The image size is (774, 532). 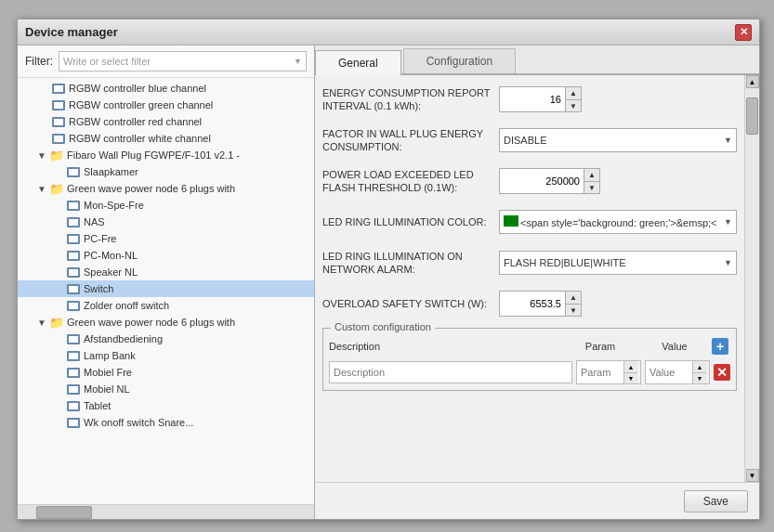 What do you see at coordinates (618, 99) in the screenshot?
I see `energy-consumption-control: ▲ ▼` at bounding box center [618, 99].